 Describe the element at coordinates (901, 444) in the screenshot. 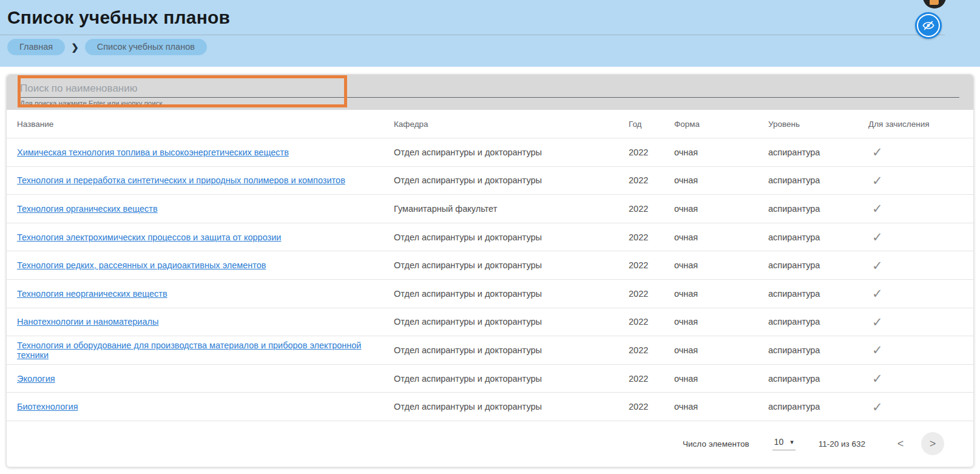

I see `previous-page-button: <` at that location.